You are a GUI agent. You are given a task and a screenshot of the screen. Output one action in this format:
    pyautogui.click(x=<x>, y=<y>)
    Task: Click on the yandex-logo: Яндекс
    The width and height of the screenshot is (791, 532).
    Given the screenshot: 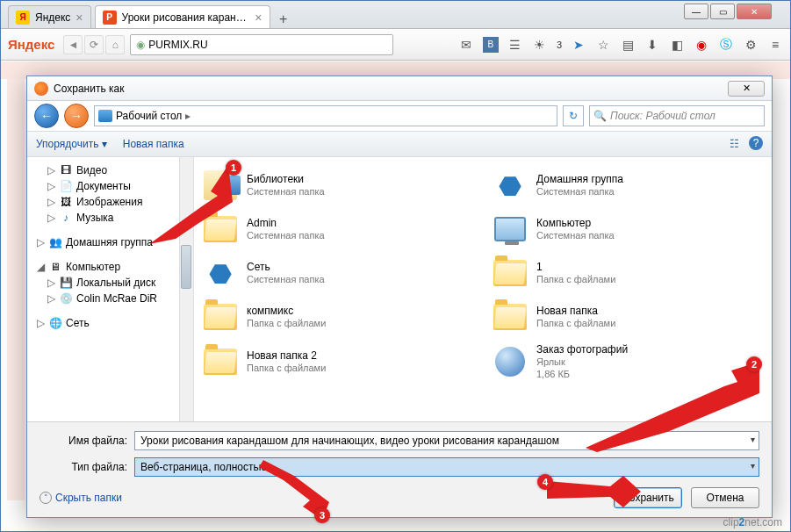 What is the action you would take?
    pyautogui.click(x=32, y=44)
    